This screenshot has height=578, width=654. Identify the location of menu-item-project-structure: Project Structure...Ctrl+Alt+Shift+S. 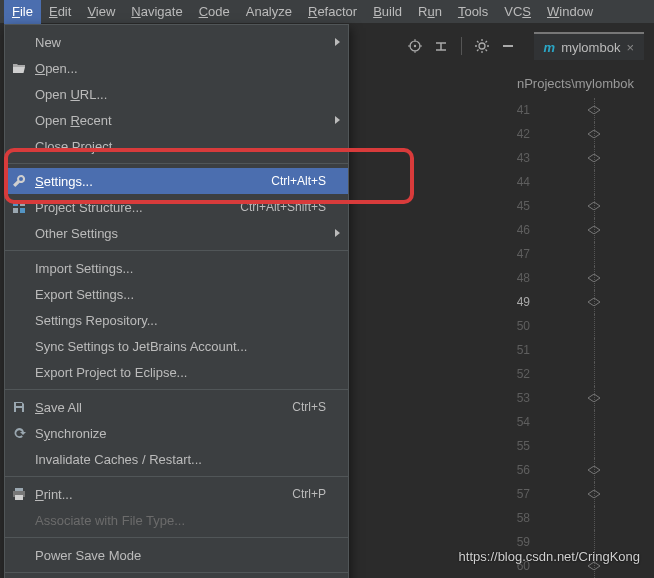
(176, 207).